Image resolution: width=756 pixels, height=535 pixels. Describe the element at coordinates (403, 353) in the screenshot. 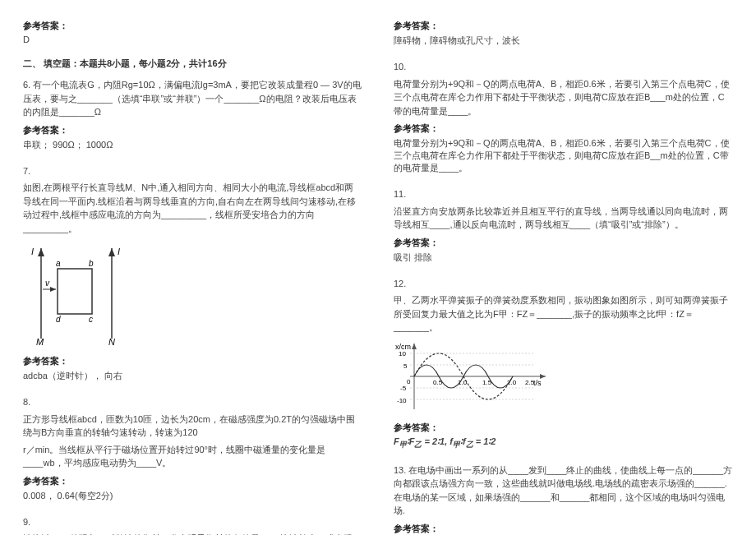

I see `svg-text: 10` at that location.